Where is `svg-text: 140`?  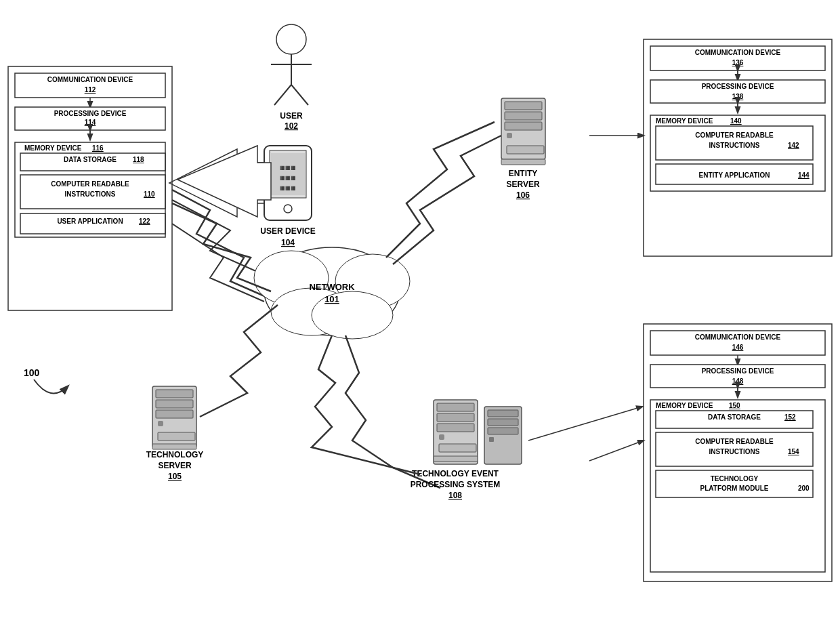
svg-text: 140 is located at coordinates (736, 121).